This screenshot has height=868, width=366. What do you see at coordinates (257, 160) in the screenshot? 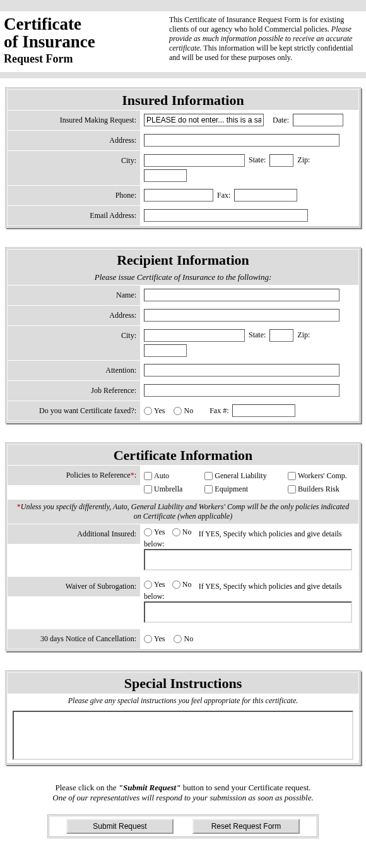
I see `label-state: State:` at bounding box center [257, 160].